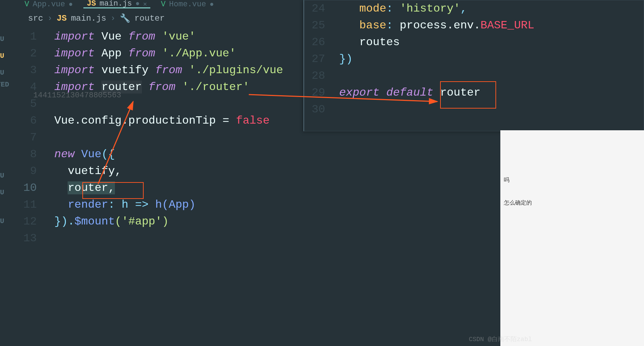 The image size is (644, 346). I want to click on code-line: }), so click(346, 59).